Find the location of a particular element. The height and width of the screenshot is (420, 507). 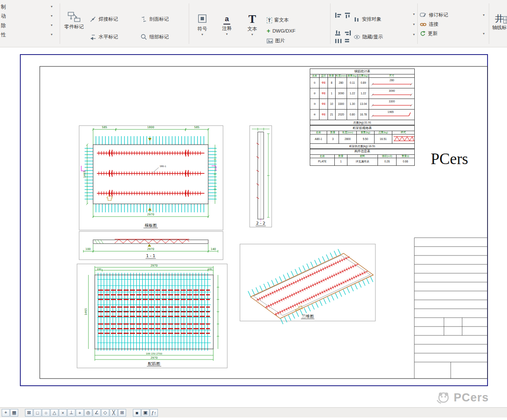

bar-shape-diagram: 1965 is located at coordinates (392, 114).